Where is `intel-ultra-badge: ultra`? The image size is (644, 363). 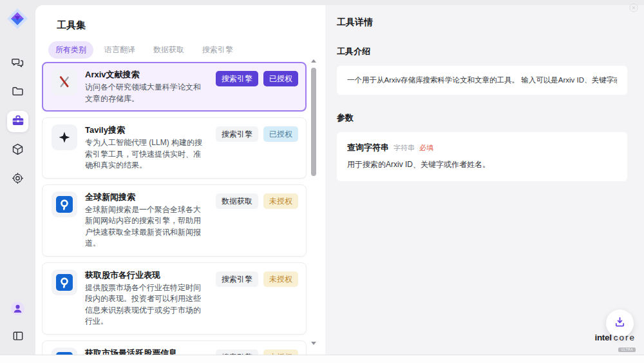
intel-ultra-badge: ultra is located at coordinates (627, 349).